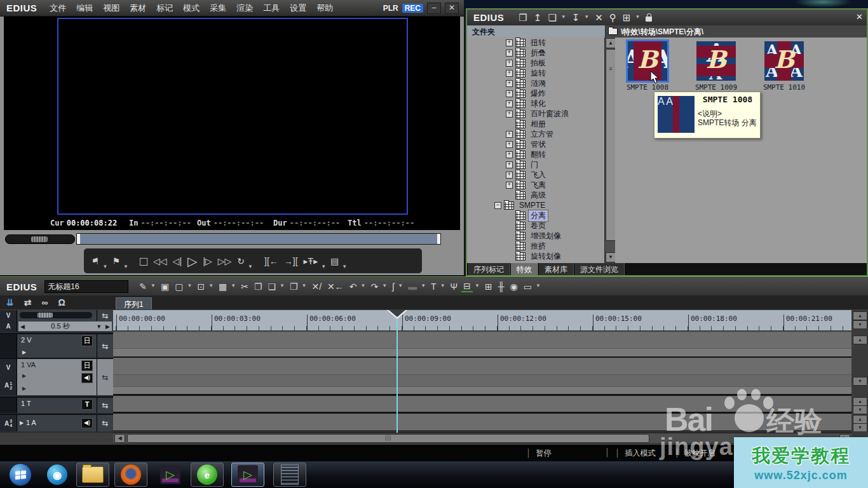 This screenshot has width=868, height=488. Describe the element at coordinates (9, 367) in the screenshot. I see `track-1va-video-channel-button: V` at that location.